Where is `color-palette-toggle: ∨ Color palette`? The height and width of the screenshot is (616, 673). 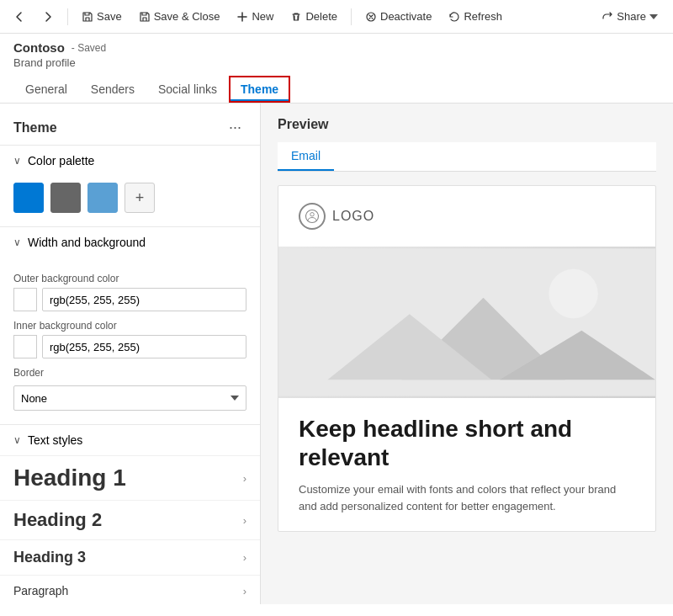 color-palette-toggle: ∨ Color palette is located at coordinates (130, 161).